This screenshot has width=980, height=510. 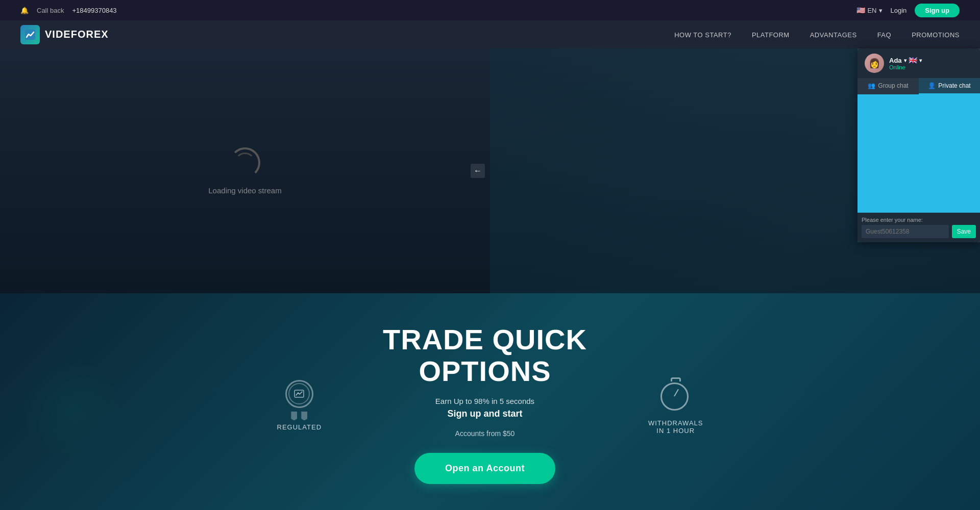 What do you see at coordinates (908, 10) in the screenshot?
I see `topbar-right: 🇺🇸 EN ▾ Login Sign up` at bounding box center [908, 10].